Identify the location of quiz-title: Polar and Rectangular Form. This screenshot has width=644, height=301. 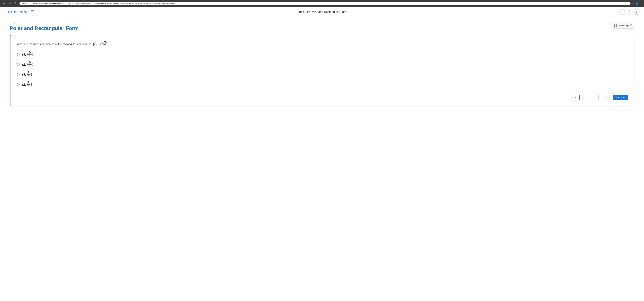
(44, 28).